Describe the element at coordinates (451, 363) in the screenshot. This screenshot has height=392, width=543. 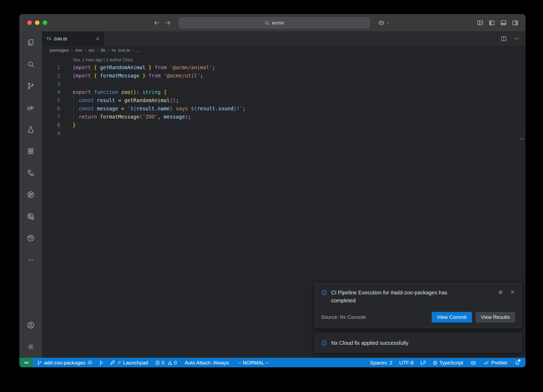
I see `language-label: TypeScript` at that location.